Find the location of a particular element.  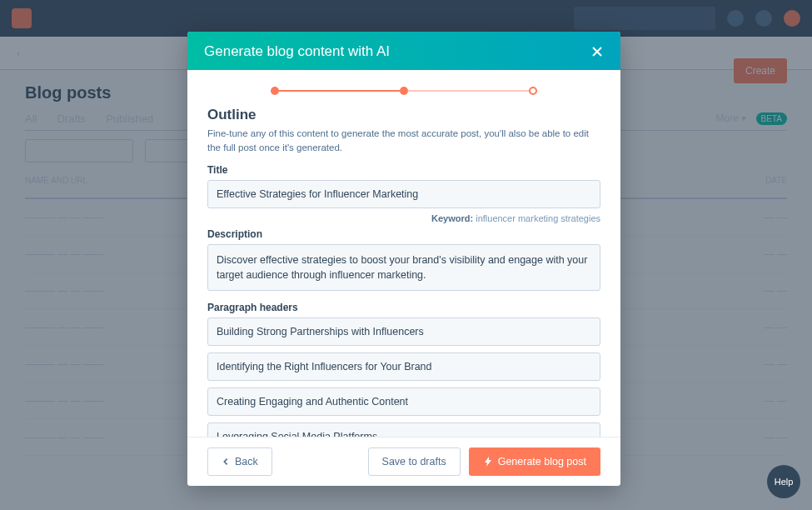

outline-description: Fine-tune any of this content to generat… is located at coordinates (404, 142).